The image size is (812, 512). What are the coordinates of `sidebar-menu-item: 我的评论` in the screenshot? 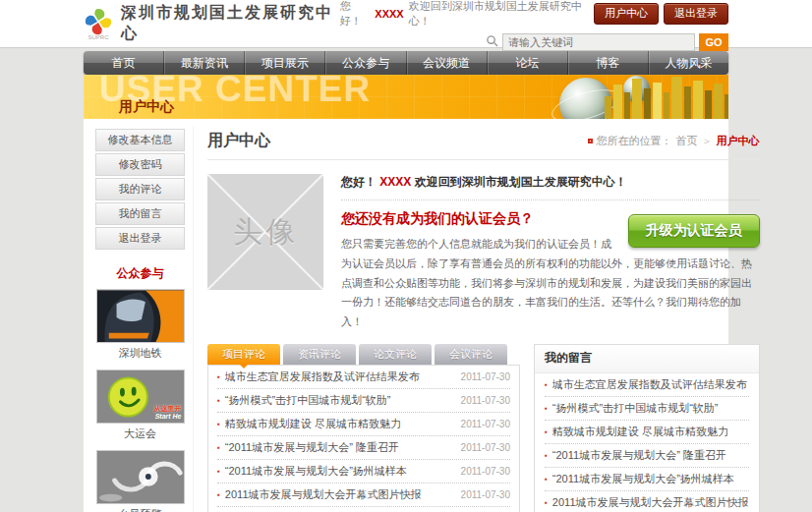 It's located at (140, 189).